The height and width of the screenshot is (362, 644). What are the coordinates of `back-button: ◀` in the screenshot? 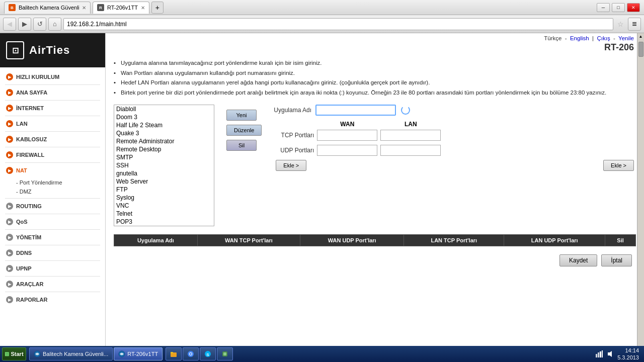 It's located at (10, 24).